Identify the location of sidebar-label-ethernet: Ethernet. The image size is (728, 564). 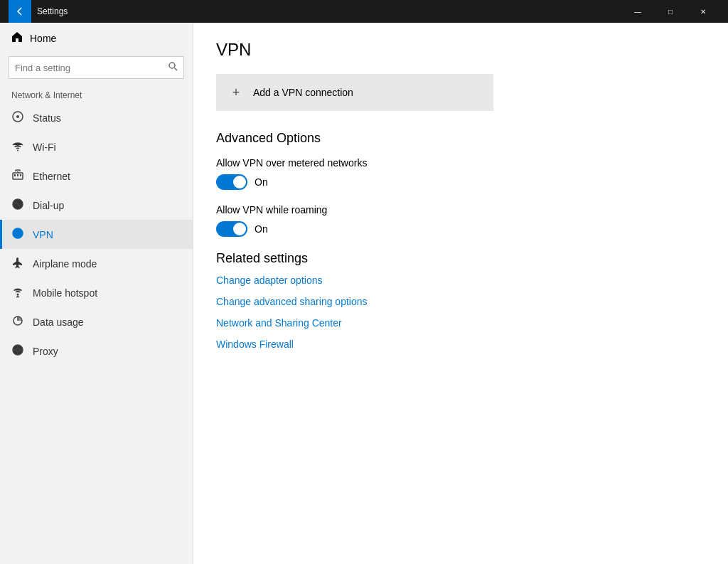
(51, 176).